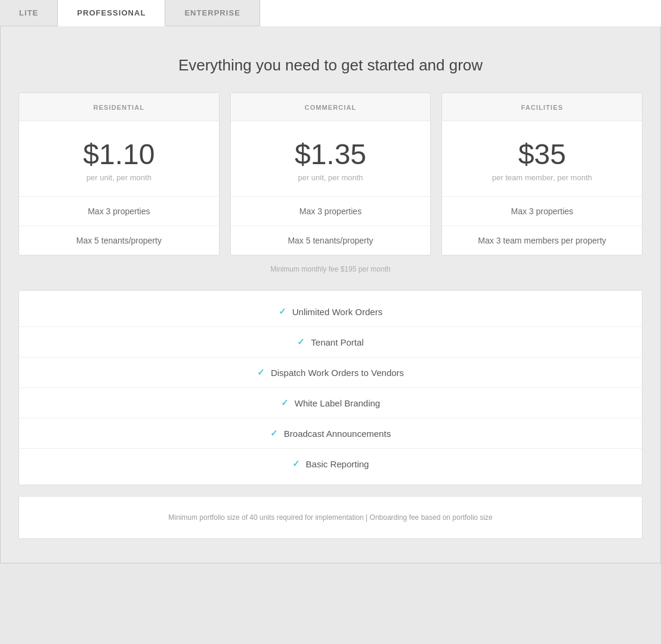 Image resolution: width=661 pixels, height=644 pixels. I want to click on price-period-residential: per unit, per month, so click(119, 178).